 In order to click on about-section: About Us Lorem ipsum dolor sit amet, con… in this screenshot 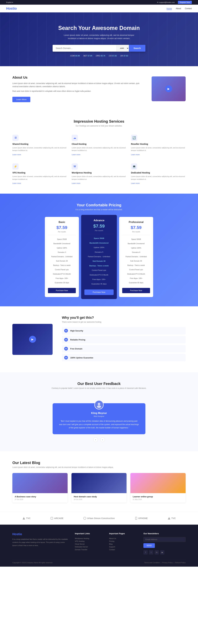, I will do `click(99, 89)`.